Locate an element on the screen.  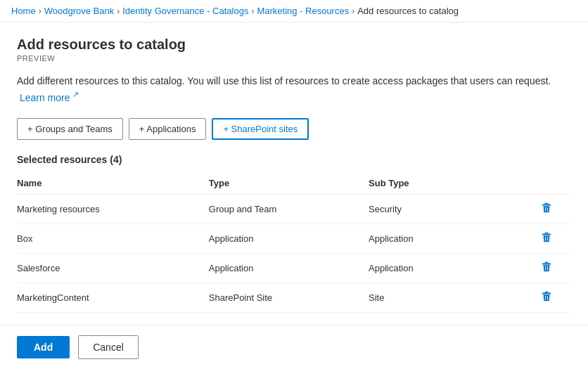
row-subtype-2: Application is located at coordinates (449, 268).